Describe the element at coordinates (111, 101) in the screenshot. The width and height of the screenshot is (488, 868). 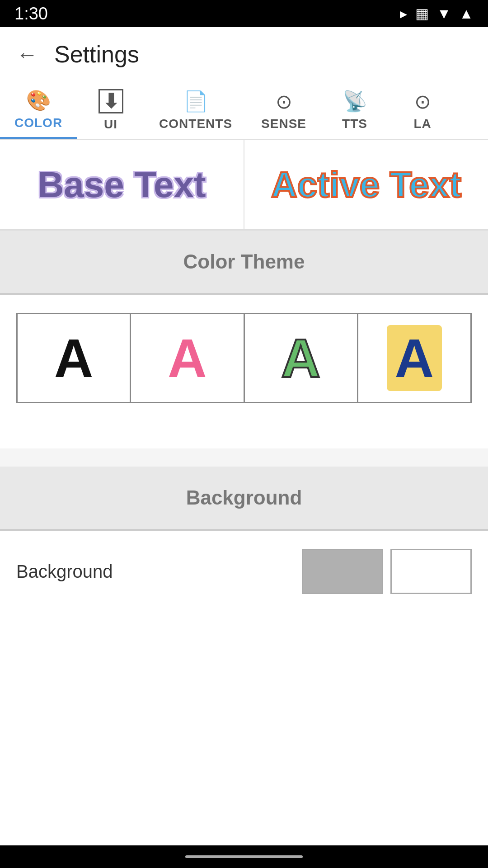
I see `ui-icon: ⬇` at that location.